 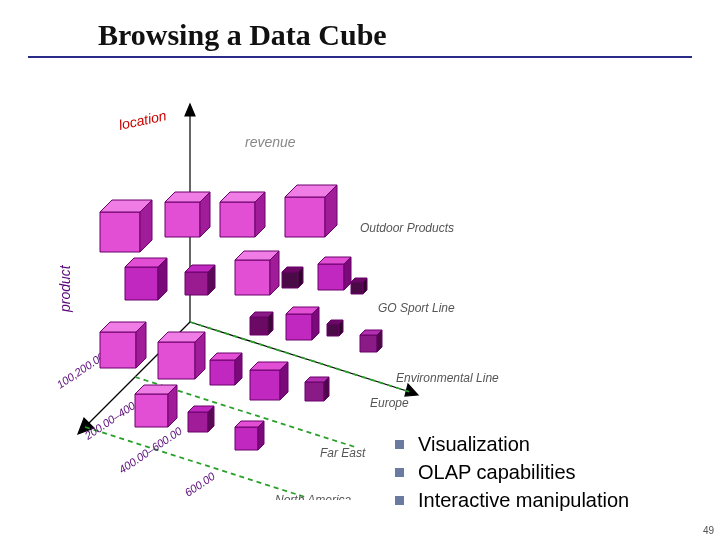 What do you see at coordinates (497, 472) in the screenshot?
I see `bullet-label: OLAP capabilities` at bounding box center [497, 472].